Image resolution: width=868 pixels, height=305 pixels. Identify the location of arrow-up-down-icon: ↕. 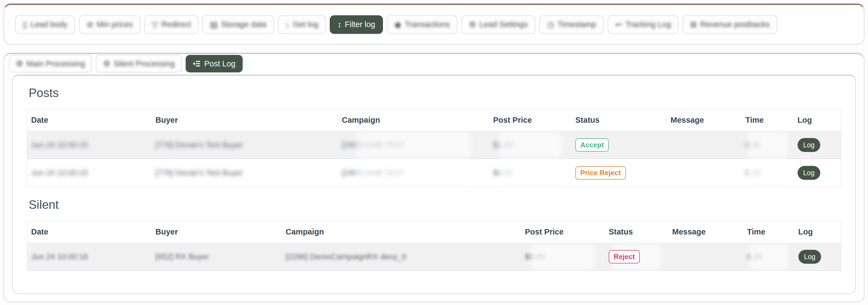
(339, 25).